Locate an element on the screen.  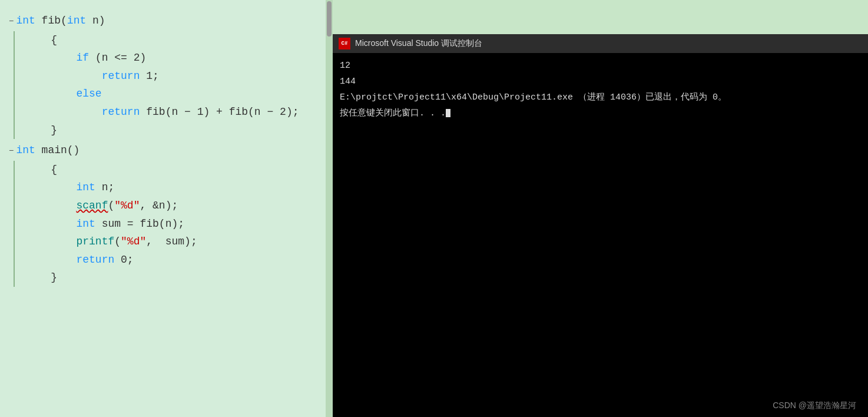
code-line-12: int sum = fib(n); is located at coordinates (176, 224).